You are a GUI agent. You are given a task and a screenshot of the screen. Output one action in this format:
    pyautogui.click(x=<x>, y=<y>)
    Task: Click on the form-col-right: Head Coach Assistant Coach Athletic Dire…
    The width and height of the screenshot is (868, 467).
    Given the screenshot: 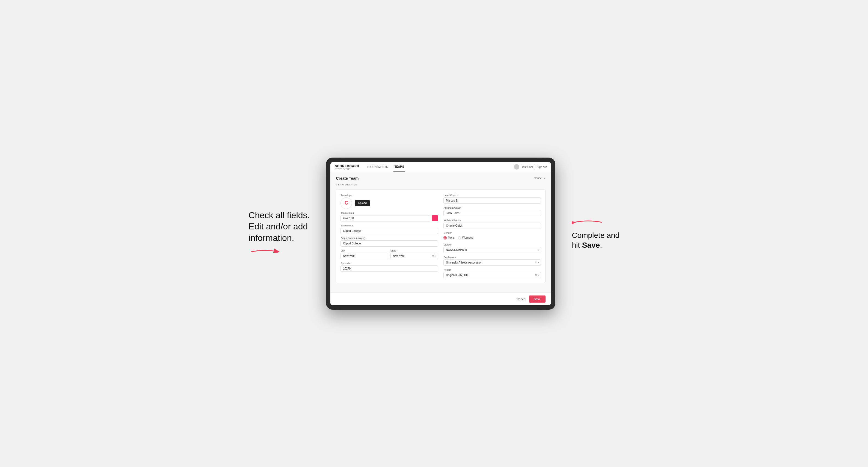 What is the action you would take?
    pyautogui.click(x=492, y=236)
    